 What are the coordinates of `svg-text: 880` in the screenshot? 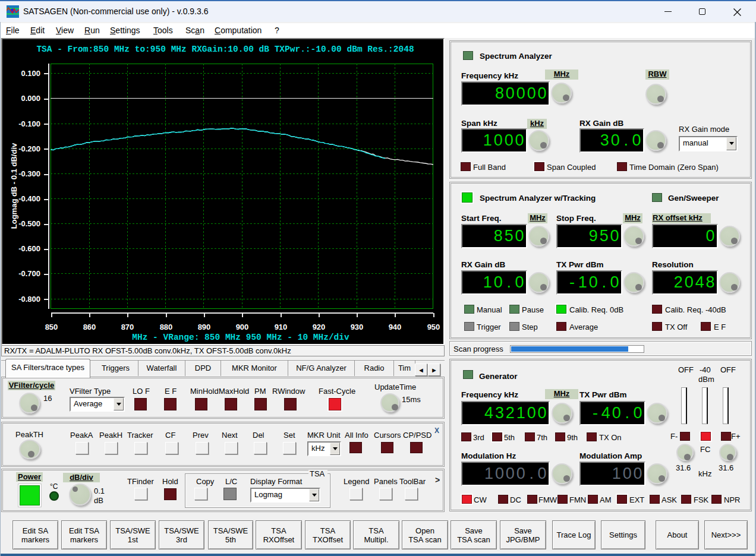 It's located at (166, 327).